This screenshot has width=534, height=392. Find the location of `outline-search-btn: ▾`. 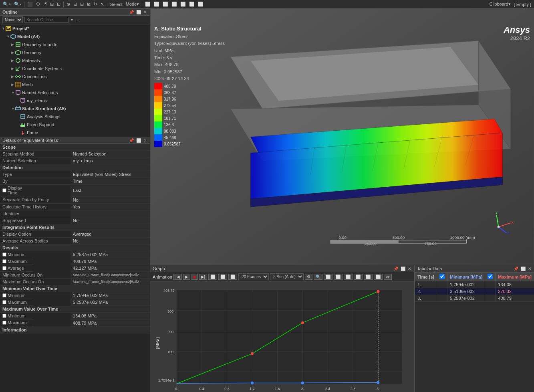

outline-search-btn: ▾ is located at coordinates (72, 20).